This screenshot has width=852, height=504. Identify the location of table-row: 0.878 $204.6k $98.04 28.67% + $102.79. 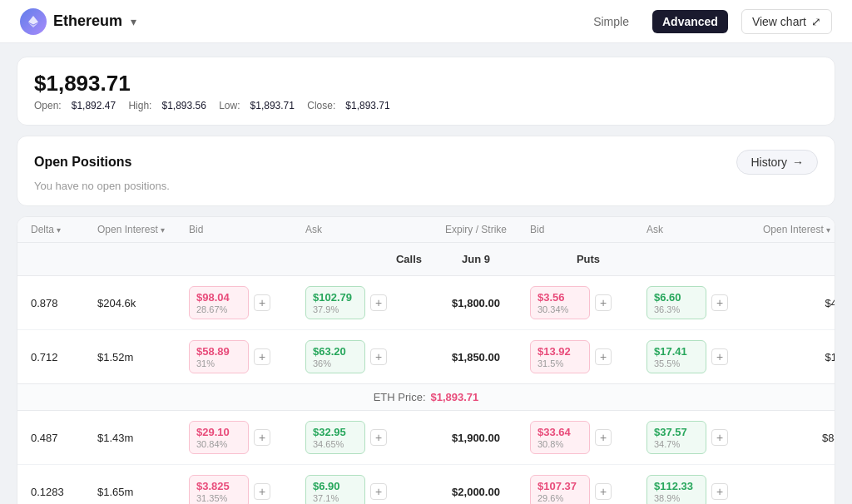
(426, 303).